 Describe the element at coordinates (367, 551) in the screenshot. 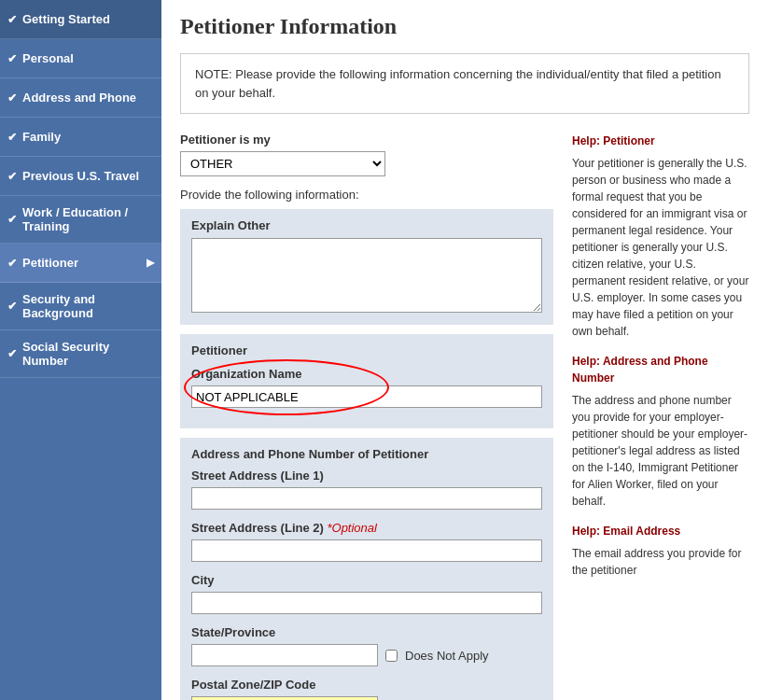

I see `street2-input` at that location.